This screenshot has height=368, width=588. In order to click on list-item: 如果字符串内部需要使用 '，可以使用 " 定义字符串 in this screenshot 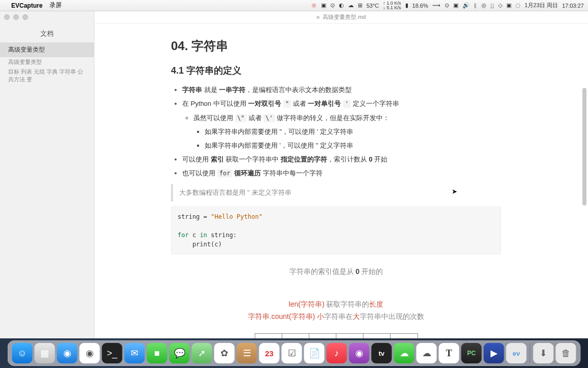, I will do `click(353, 146)`.